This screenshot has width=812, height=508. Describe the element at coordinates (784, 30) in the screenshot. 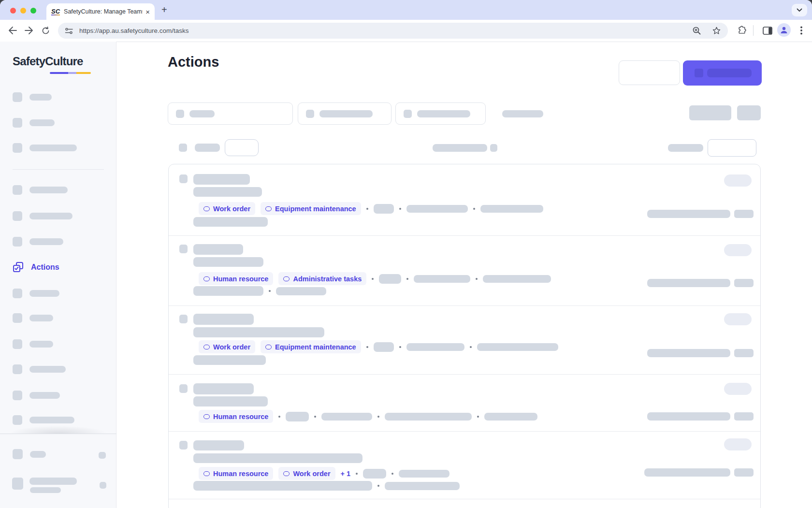

I see `profile-avatar` at that location.